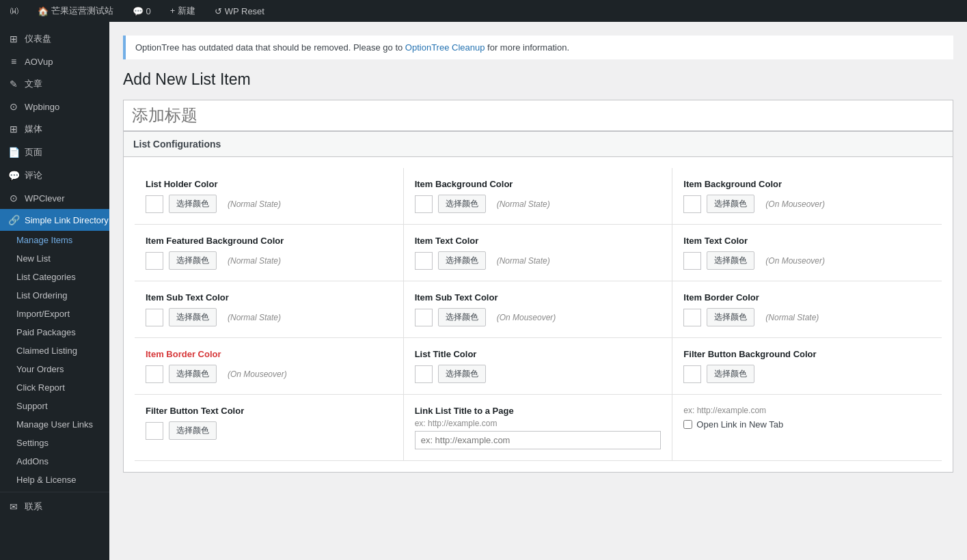 The height and width of the screenshot is (560, 967). What do you see at coordinates (44, 240) in the screenshot?
I see `manage-items-label: Manage Items` at bounding box center [44, 240].